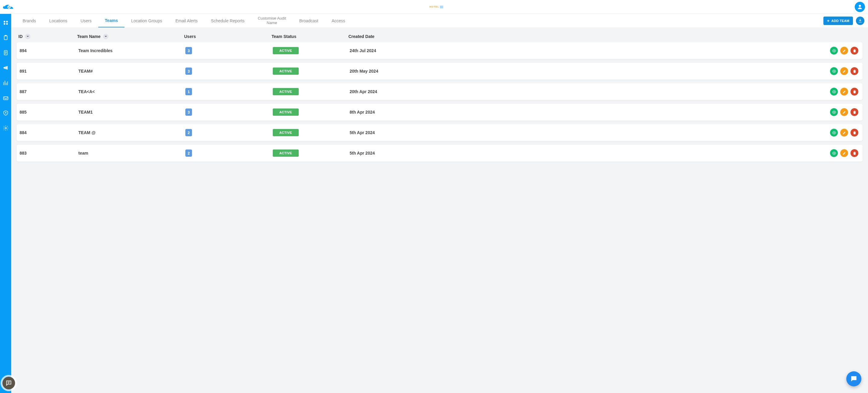  Describe the element at coordinates (184, 21) in the screenshot. I see `tabs: Brands Locations Users Teams Location Gr…` at that location.